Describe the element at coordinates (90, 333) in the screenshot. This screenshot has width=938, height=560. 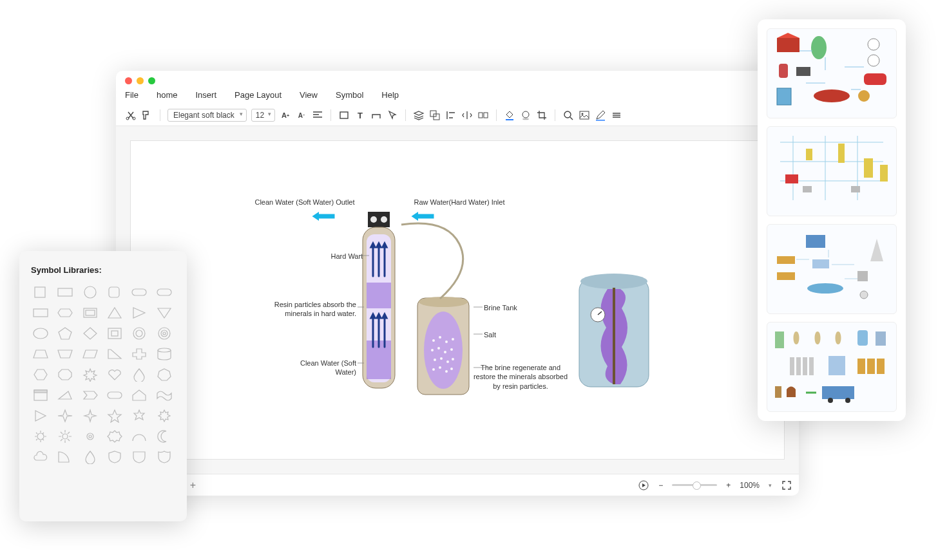
I see `sym-diamond` at that location.